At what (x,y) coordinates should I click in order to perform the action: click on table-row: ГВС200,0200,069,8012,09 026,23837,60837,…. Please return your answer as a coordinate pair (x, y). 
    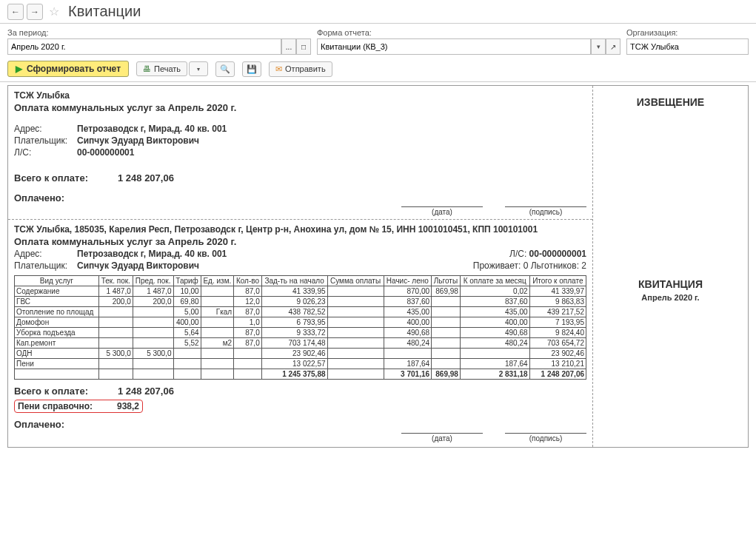
    Looking at the image, I should click on (301, 302).